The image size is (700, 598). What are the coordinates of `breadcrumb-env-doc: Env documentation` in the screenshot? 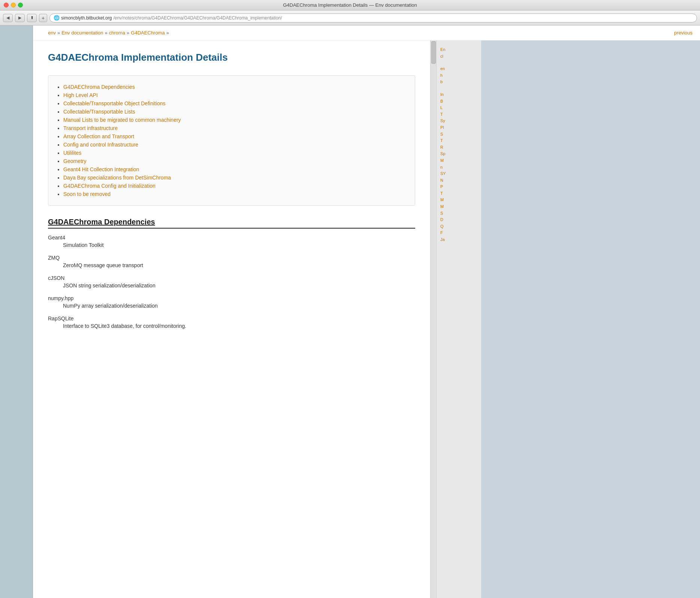 It's located at (82, 33).